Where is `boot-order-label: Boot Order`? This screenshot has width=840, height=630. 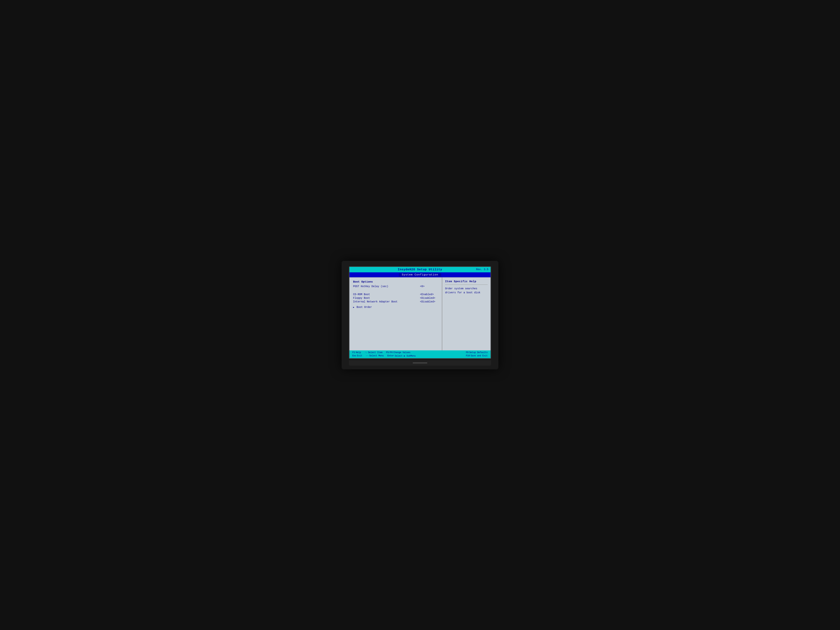
boot-order-label: Boot Order is located at coordinates (364, 307).